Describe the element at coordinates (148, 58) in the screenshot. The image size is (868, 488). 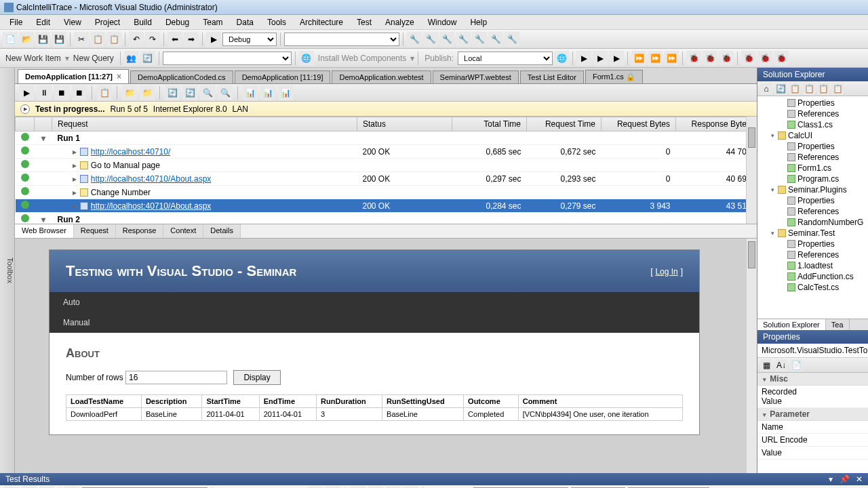
I see `refresh-icon: 🔄` at that location.